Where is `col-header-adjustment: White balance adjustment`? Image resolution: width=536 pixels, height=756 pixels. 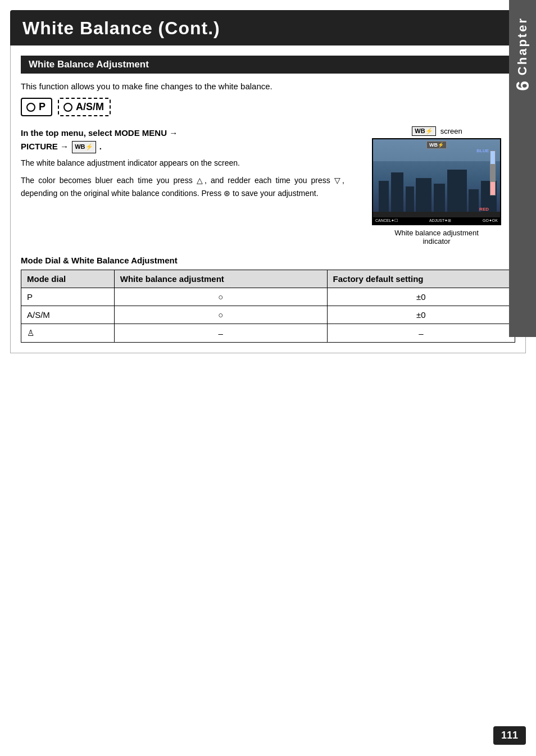 col-header-adjustment: White balance adjustment is located at coordinates (220, 279).